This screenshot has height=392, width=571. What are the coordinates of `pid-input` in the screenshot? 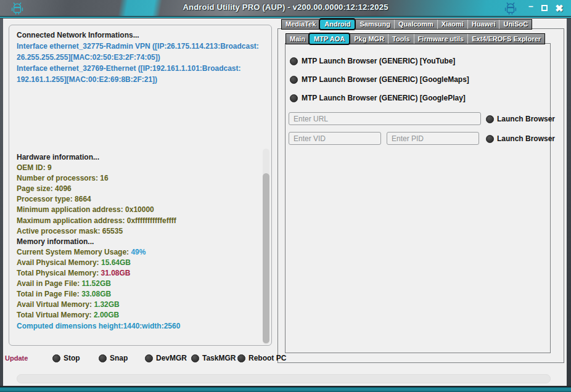 It's located at (433, 138).